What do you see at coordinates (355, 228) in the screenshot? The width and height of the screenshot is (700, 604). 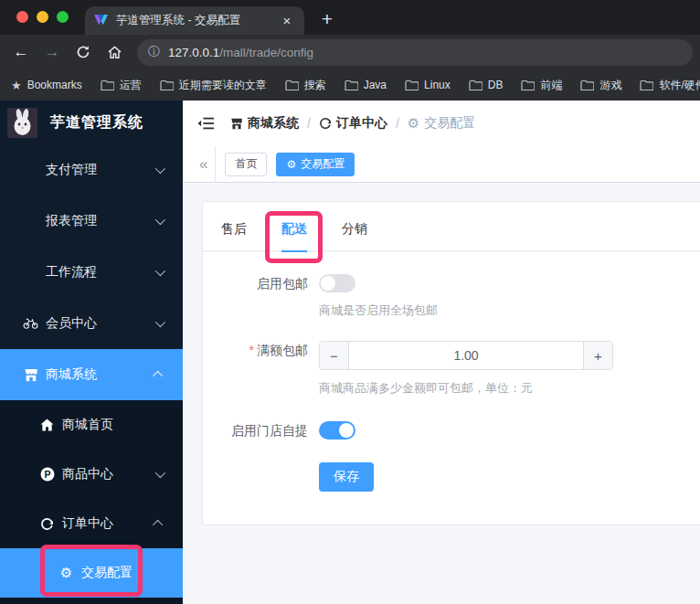 I see `tab-label: 分销` at bounding box center [355, 228].